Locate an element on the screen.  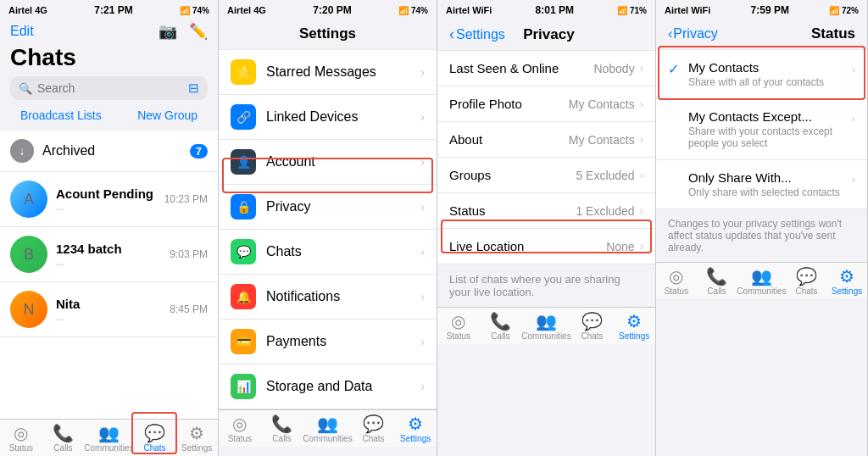
back-to-privacy-button: ‹ Privacy is located at coordinates (693, 34).